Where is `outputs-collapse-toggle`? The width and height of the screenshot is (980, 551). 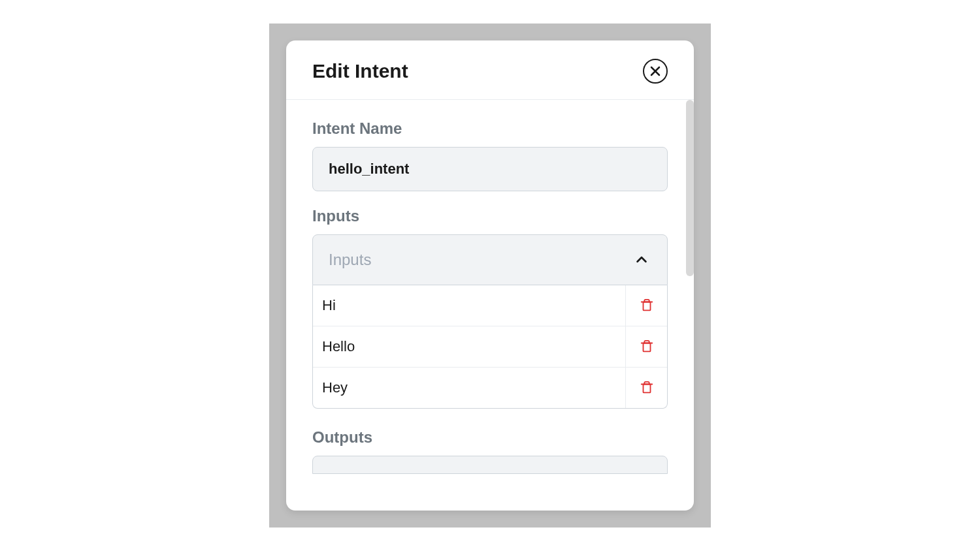 outputs-collapse-toggle is located at coordinates (490, 465).